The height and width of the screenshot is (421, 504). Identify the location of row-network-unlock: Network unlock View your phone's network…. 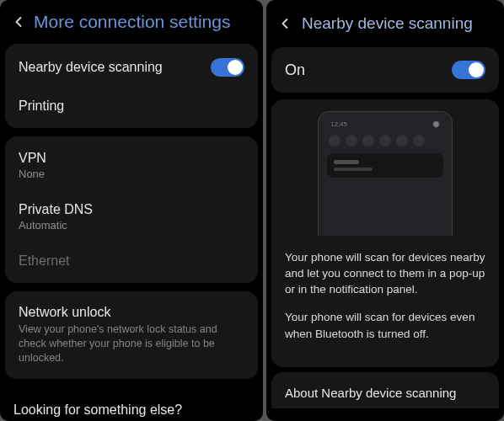
(131, 335).